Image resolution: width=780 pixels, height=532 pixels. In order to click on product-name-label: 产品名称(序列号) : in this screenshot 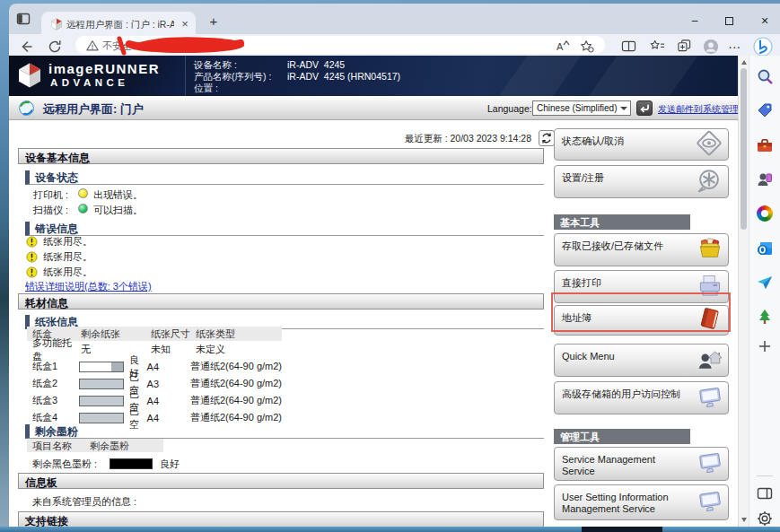, I will do `click(241, 77)`.